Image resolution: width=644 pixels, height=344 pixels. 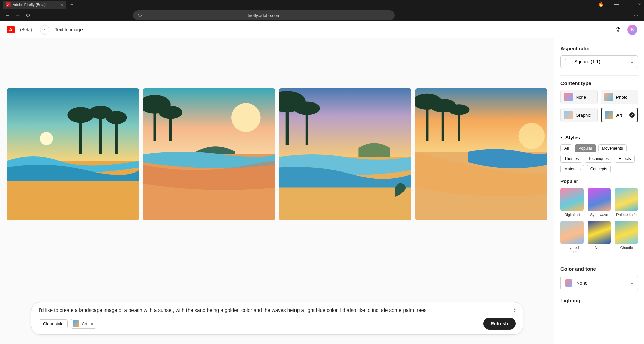 What do you see at coordinates (264, 15) in the screenshot?
I see `url-text: firefly.adobe.com` at bounding box center [264, 15].